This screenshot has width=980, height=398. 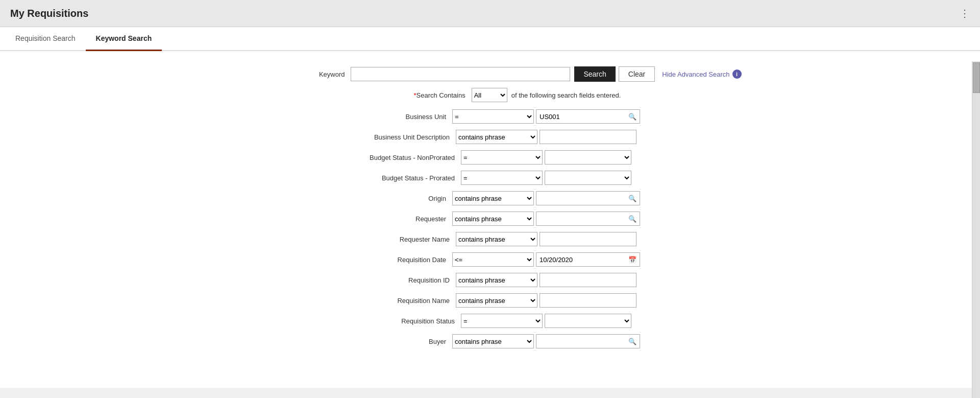 What do you see at coordinates (595, 74) in the screenshot?
I see `search-button: Search` at bounding box center [595, 74].